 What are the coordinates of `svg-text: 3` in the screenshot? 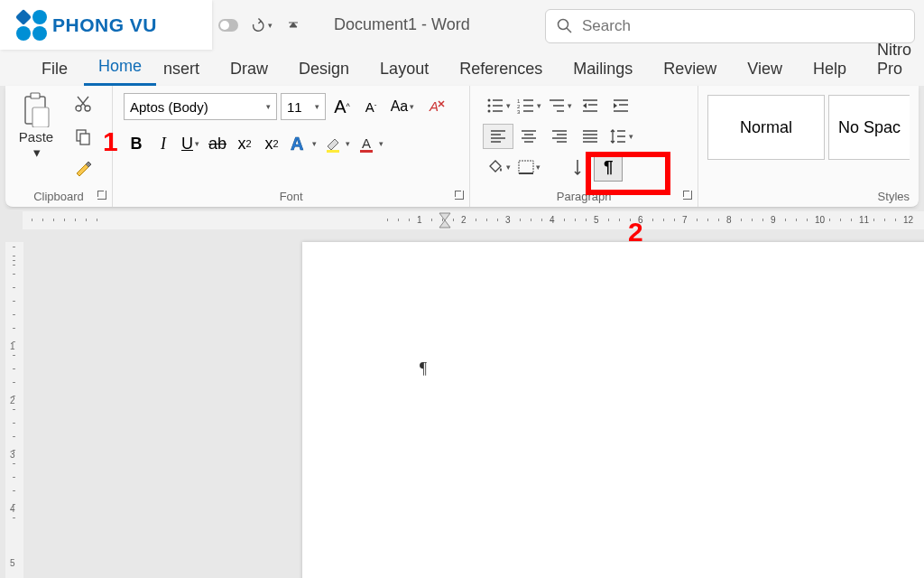 It's located at (519, 112).